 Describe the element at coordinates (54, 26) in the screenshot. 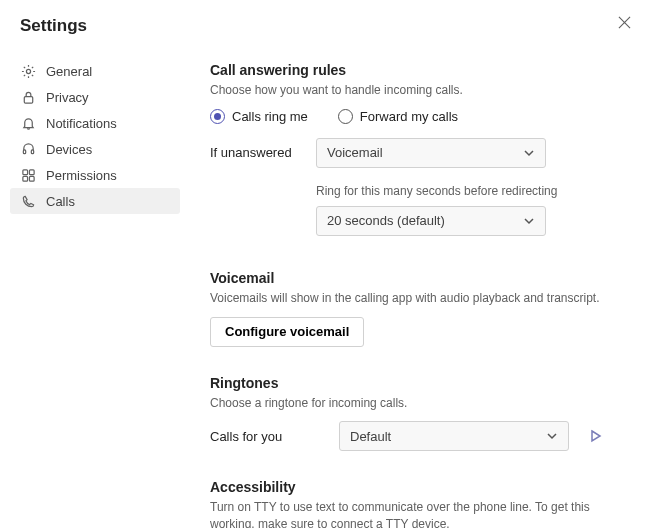

I see `settings-heading: Settings` at that location.